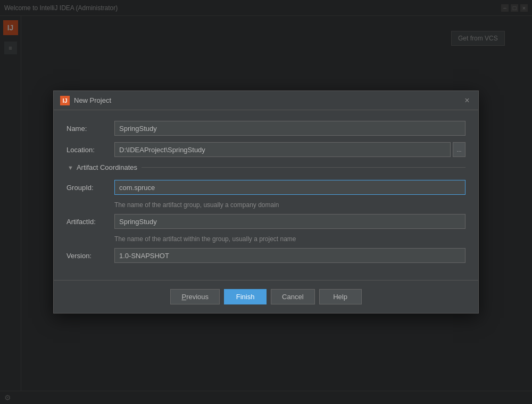 This screenshot has width=532, height=404. I want to click on artifact-section-header: ▼ Artifact Coordinates, so click(266, 167).